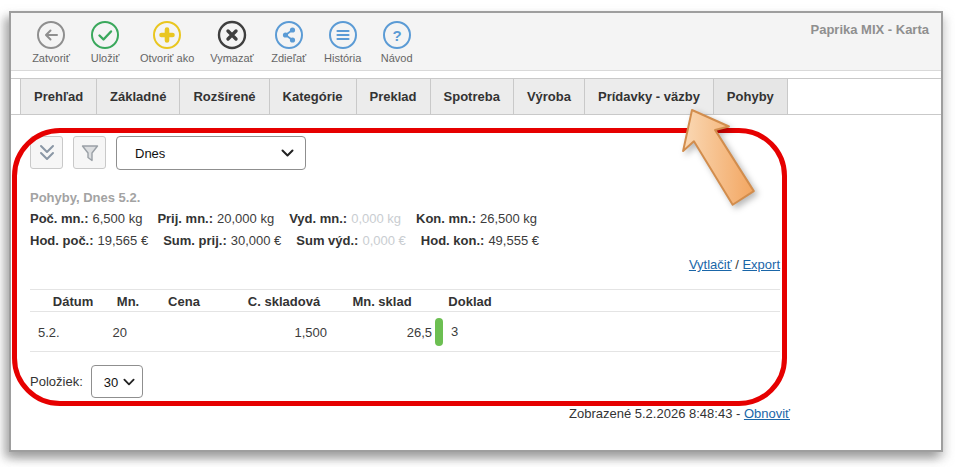 The image size is (955, 467). I want to click on tab-zakladne: Základné, so click(138, 96).